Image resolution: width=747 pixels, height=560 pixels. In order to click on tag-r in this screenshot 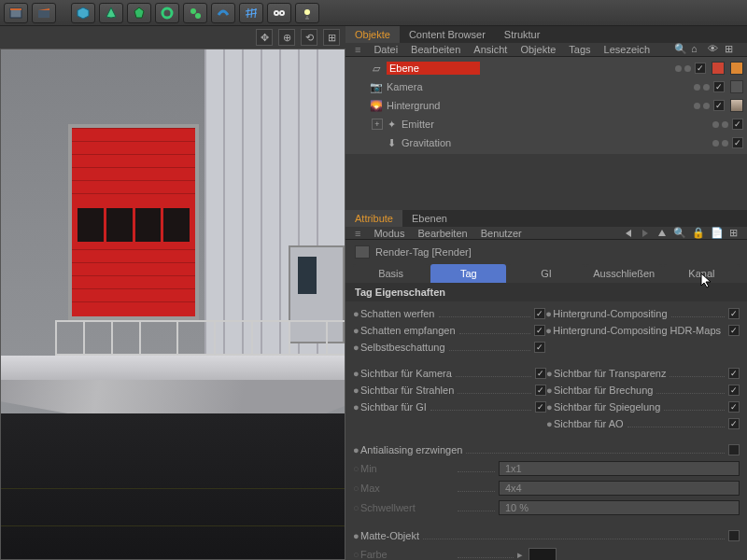, I will do `click(718, 68)`.